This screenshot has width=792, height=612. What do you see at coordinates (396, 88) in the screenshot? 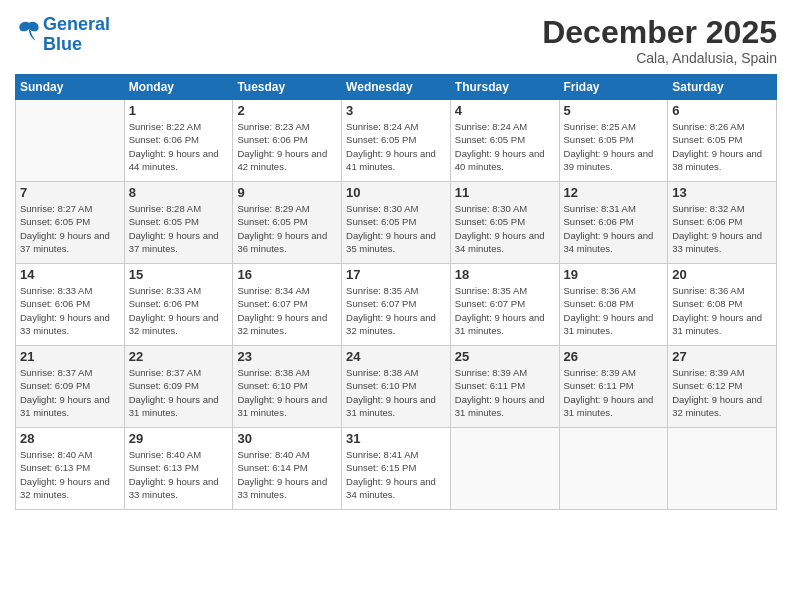
I see `col-wednesday: Wednesday` at bounding box center [396, 88].